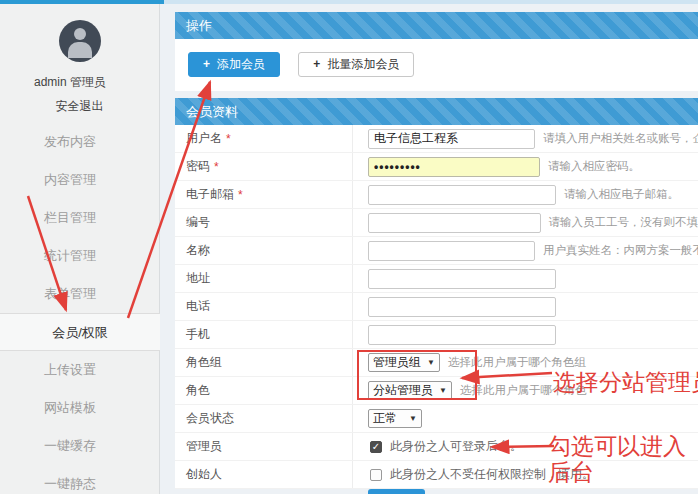  I want to click on form-row-name: 名称 用户真实姓名：内网方案一般不填, so click(436, 251).